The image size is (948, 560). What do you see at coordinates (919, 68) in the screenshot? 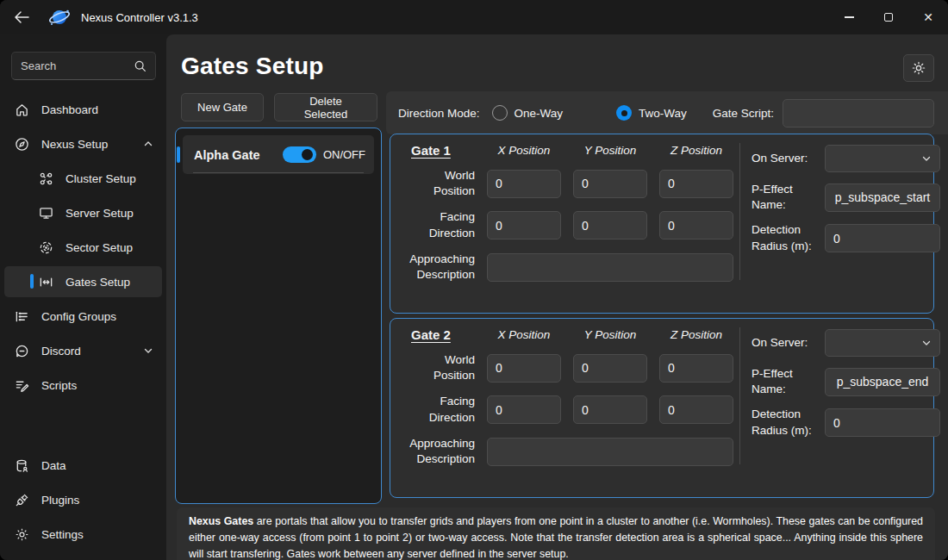
I see `sun-icon` at bounding box center [919, 68].